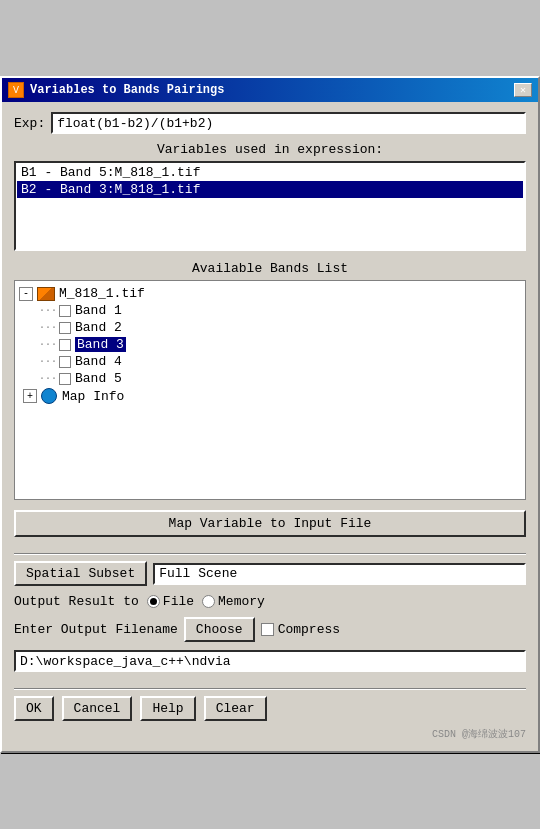 The height and width of the screenshot is (829, 540). What do you see at coordinates (98, 378) in the screenshot?
I see `band5-label: Band 5` at bounding box center [98, 378].